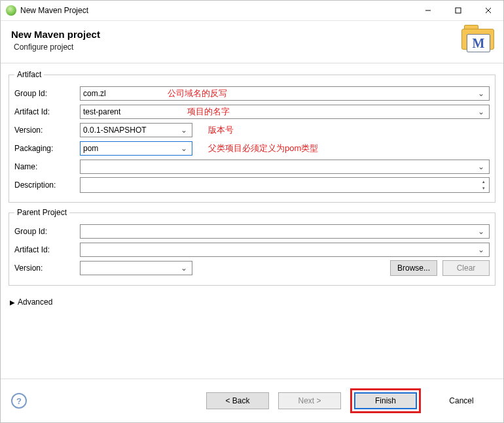 The width and height of the screenshot is (504, 423). Describe the element at coordinates (94, 93) in the screenshot. I see `group-id-value: com.zl` at that location.